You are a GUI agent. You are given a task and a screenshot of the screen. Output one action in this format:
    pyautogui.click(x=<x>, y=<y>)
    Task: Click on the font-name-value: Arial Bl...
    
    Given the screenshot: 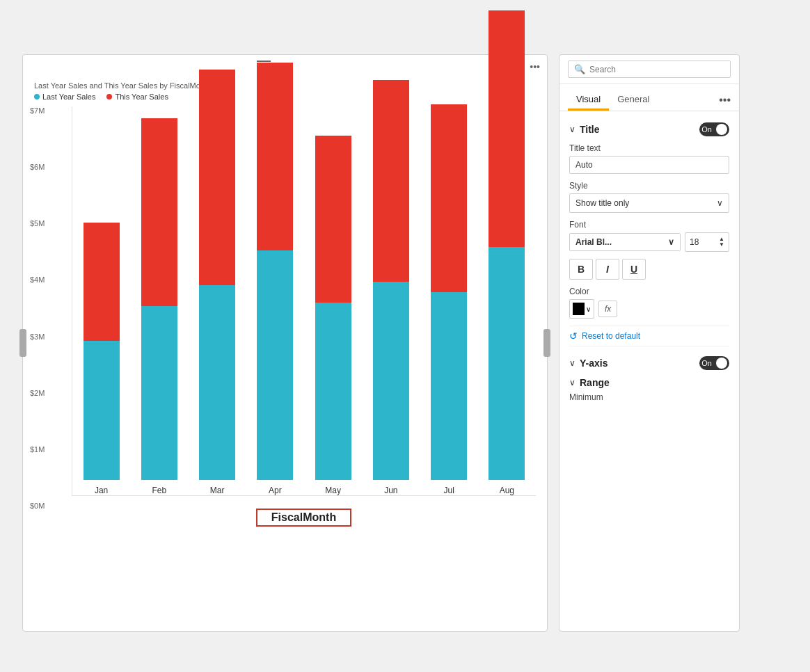 What is the action you would take?
    pyautogui.click(x=594, y=242)
    